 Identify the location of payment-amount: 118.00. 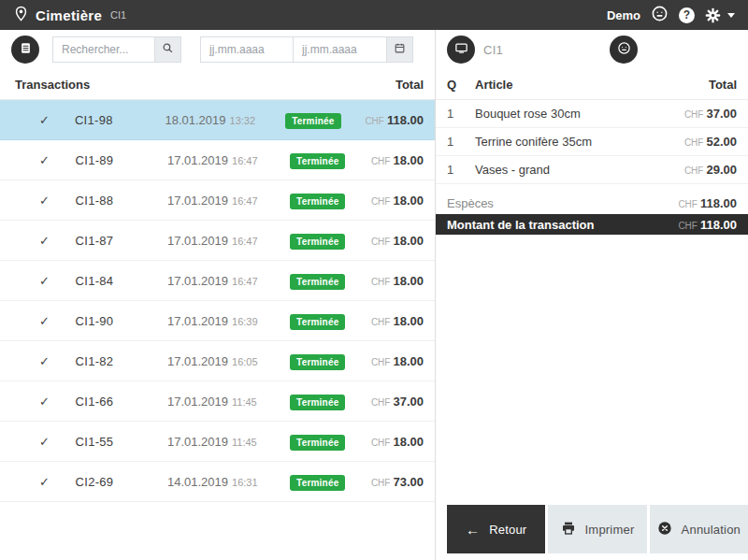
(718, 204).